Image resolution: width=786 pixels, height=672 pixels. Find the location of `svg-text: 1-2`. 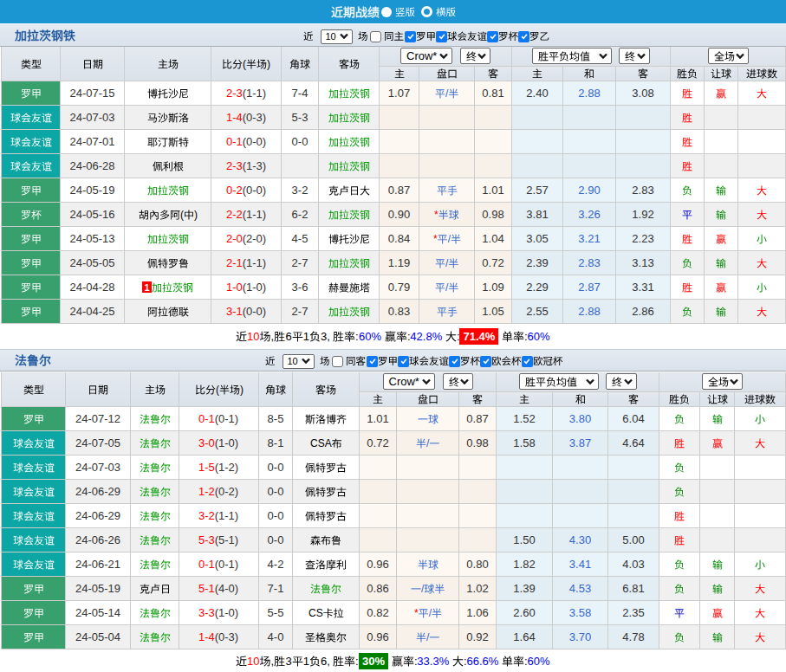

svg-text: 1-2 is located at coordinates (206, 492).